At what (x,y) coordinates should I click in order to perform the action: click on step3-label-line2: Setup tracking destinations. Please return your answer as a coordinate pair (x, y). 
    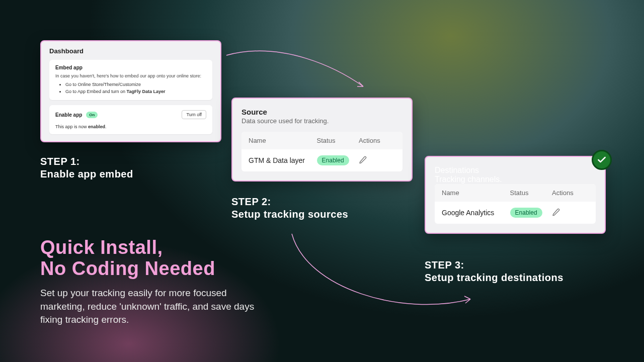
    Looking at the image, I should click on (494, 278).